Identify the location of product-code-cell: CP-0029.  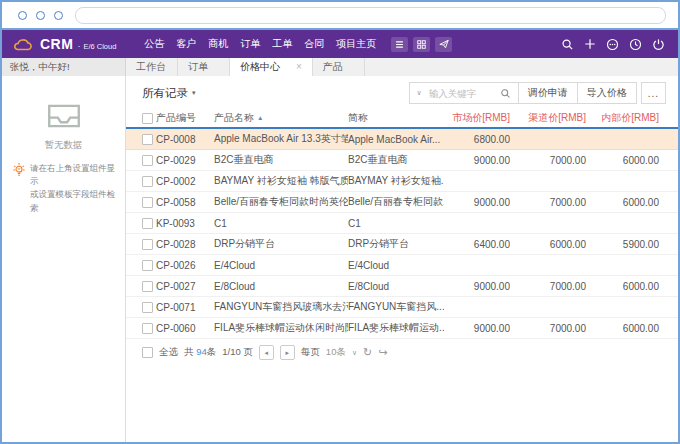
(185, 160).